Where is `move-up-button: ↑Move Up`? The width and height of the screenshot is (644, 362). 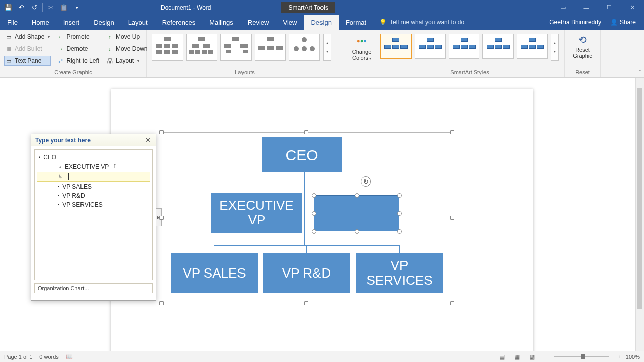 move-up-button: ↑Move Up is located at coordinates (127, 37).